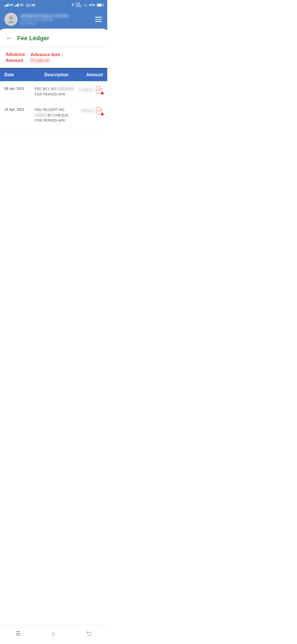  I want to click on column-date-header: Date, so click(20, 75).